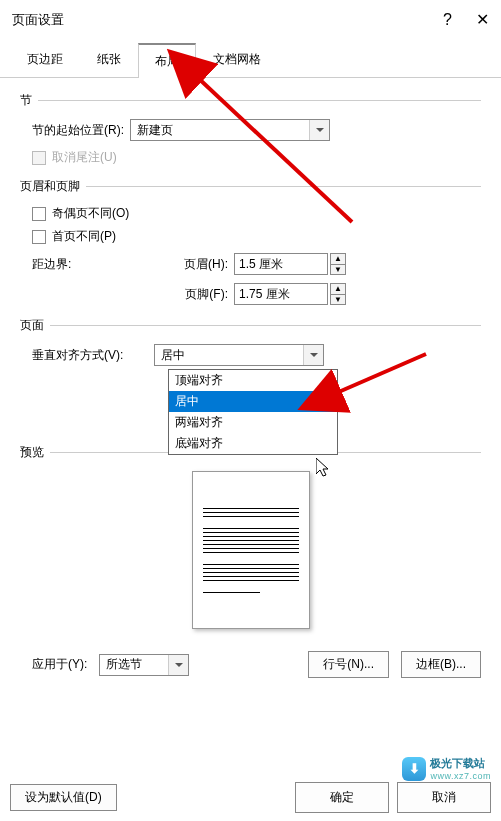  I want to click on diff-odd-even-checkbox, so click(39, 214).